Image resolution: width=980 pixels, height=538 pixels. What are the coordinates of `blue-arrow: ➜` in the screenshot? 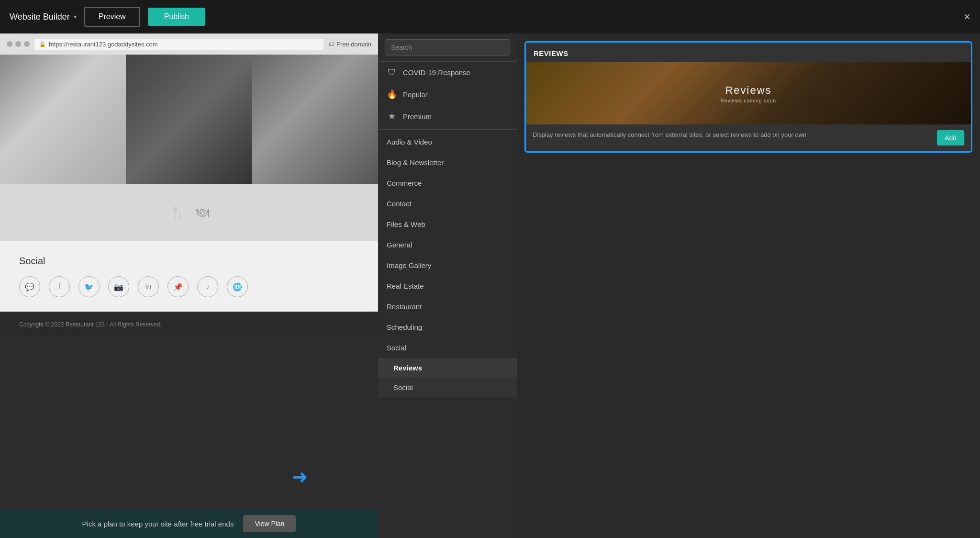 It's located at (300, 477).